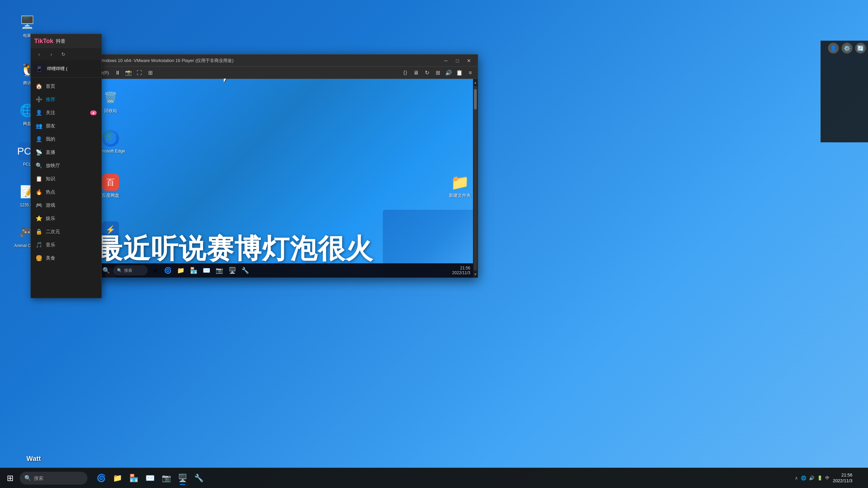  I want to click on taskbar-left-section: ⊞ 🔍, so click(45, 478).